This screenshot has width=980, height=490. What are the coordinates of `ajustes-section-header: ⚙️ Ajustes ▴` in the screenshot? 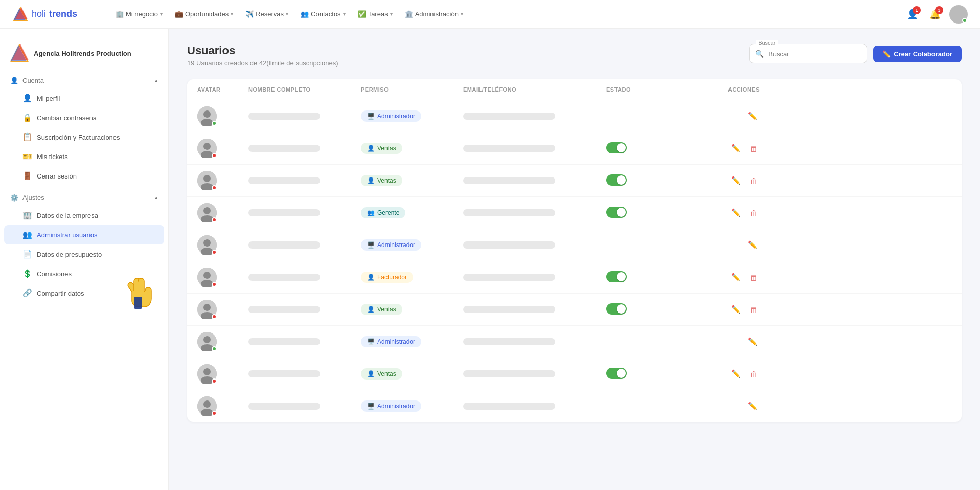 It's located at (84, 197).